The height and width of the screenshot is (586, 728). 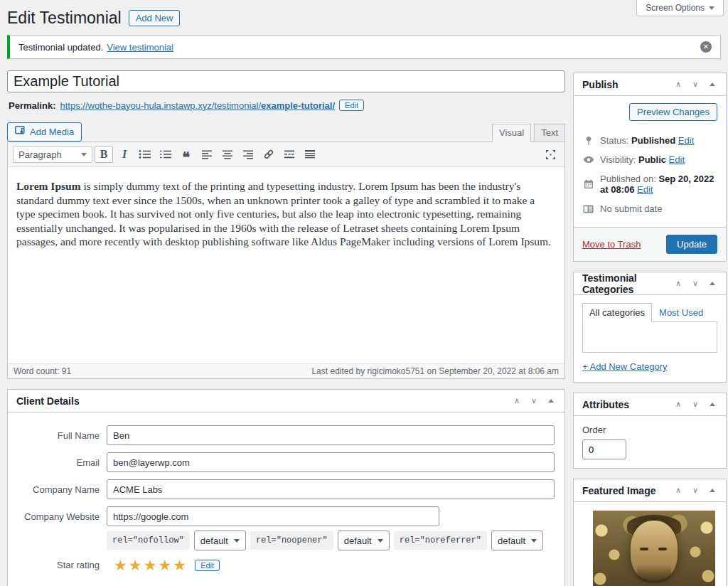 I want to click on featured-image-title: Featured Image, so click(x=619, y=491).